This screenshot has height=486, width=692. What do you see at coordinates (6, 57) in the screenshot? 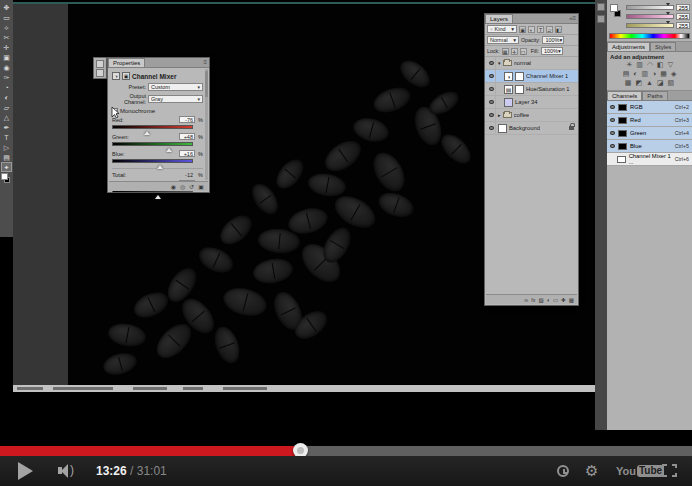
I see `tool-icon: ▣` at bounding box center [6, 57].